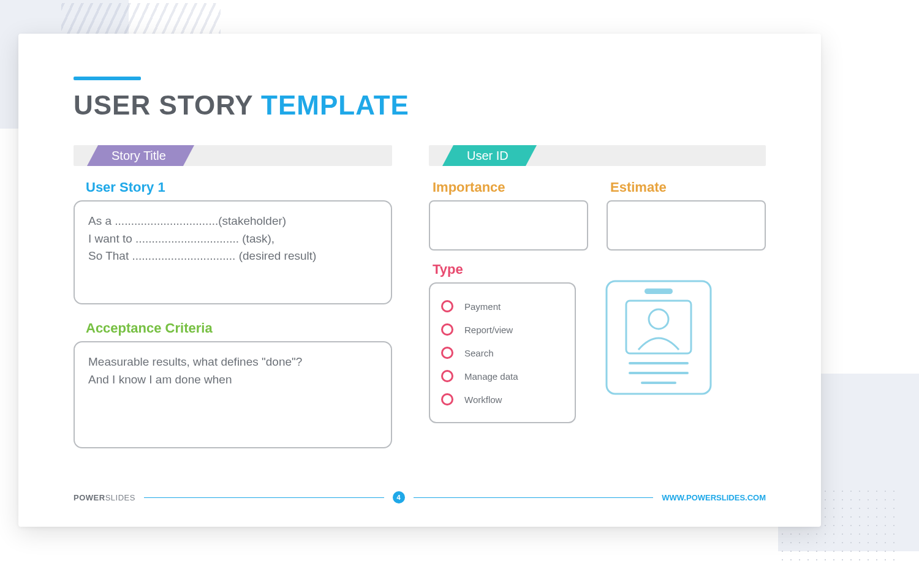 The image size is (919, 588). I want to click on user-id-tab-bar: User ID, so click(597, 156).